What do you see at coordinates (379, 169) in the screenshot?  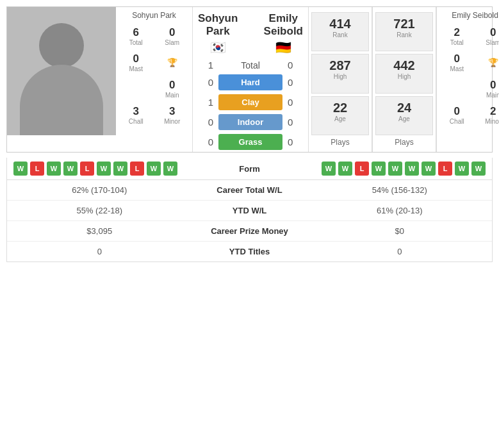 I see `form-badge-r1-4: W` at bounding box center [379, 169].